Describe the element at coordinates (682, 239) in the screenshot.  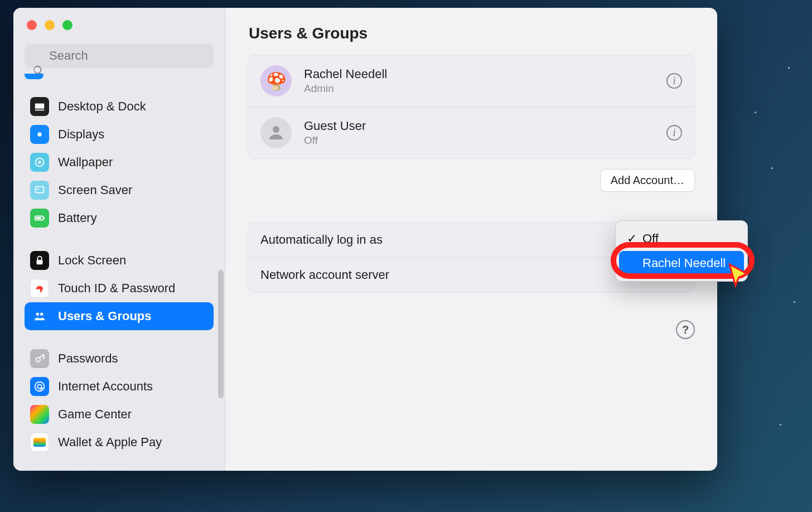
I see `popup-option-off: ✓ Off` at that location.